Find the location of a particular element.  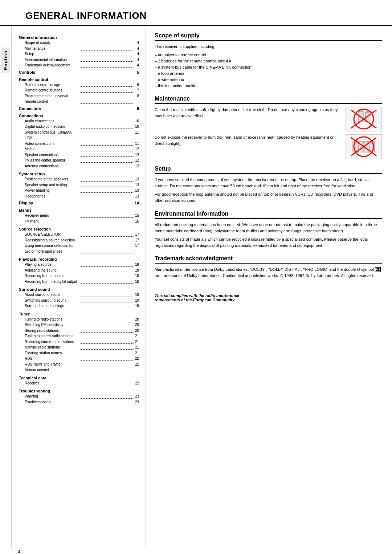

toc-entry-label: Switching surround sound is located at coordinates (52, 301).